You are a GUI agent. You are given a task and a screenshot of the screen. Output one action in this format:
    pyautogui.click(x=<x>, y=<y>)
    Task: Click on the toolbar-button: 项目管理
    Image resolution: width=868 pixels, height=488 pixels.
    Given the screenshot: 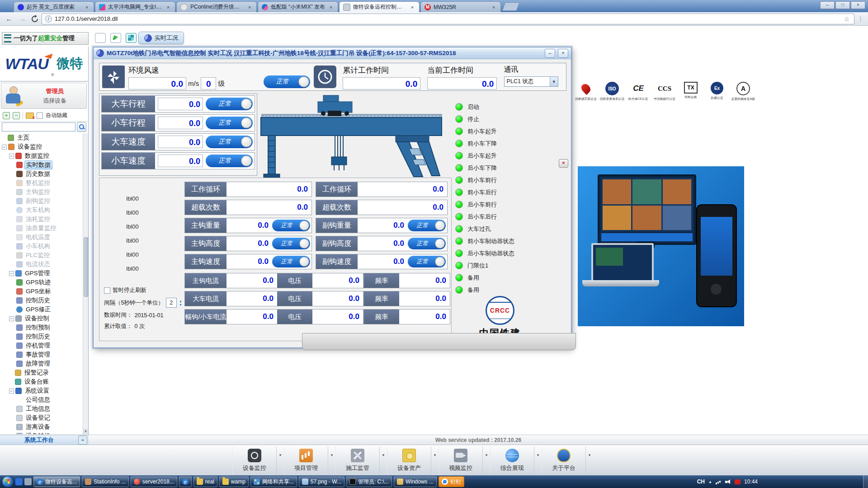 What is the action you would take?
    pyautogui.click(x=306, y=460)
    